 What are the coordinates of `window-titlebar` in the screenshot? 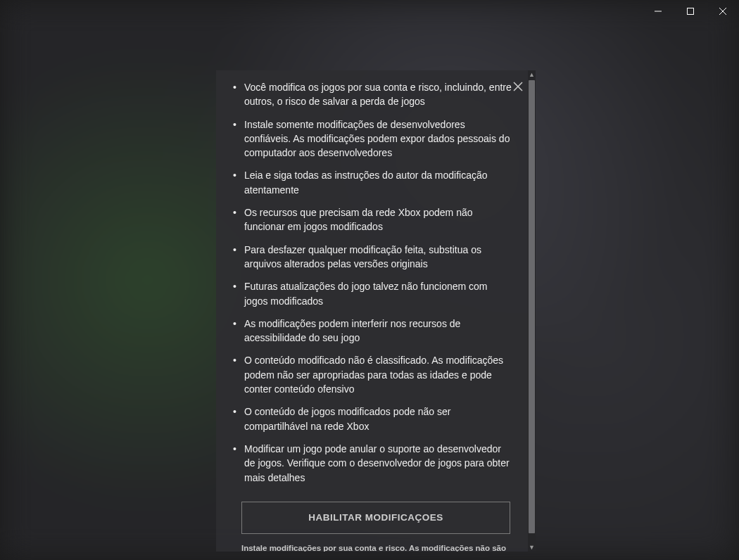 It's located at (690, 11).